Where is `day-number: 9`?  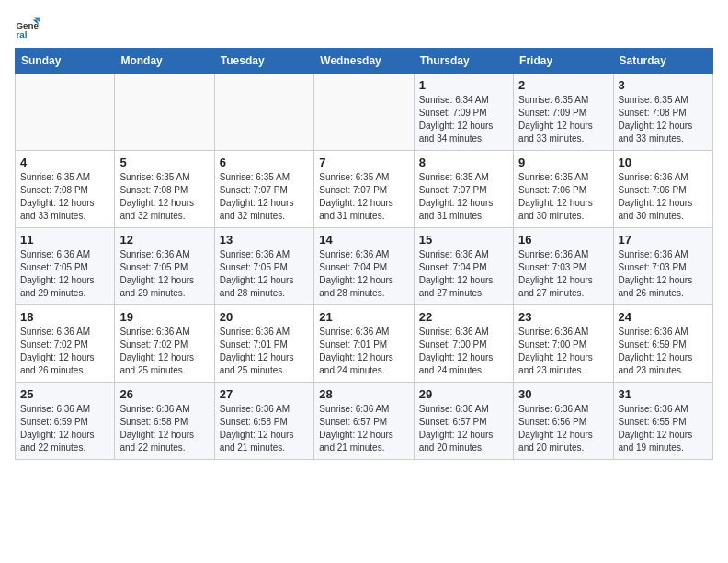 day-number: 9 is located at coordinates (563, 162).